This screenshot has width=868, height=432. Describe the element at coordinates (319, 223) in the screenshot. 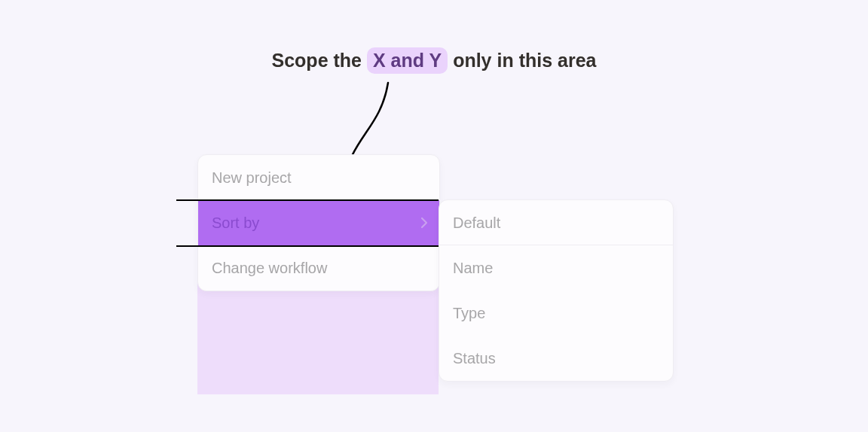

I see `menu-item-sort-by: Sort by` at that location.